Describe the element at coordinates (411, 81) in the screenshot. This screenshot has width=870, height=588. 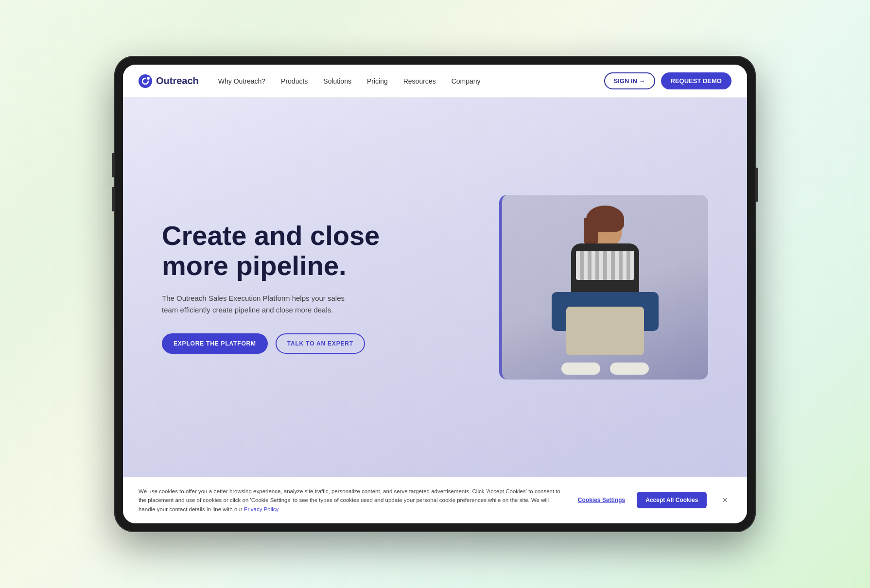
I see `nav-links: Why Outreach? Products Solutions Pricing…` at that location.